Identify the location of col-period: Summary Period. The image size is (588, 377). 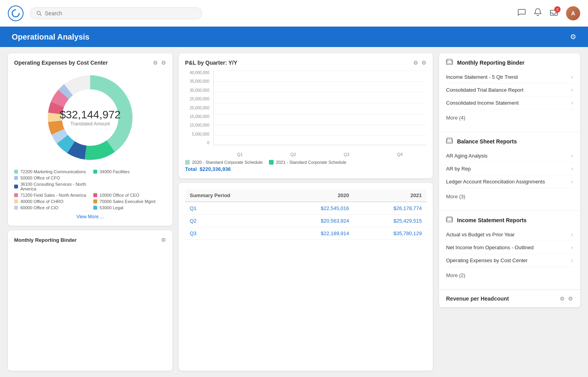
(233, 196).